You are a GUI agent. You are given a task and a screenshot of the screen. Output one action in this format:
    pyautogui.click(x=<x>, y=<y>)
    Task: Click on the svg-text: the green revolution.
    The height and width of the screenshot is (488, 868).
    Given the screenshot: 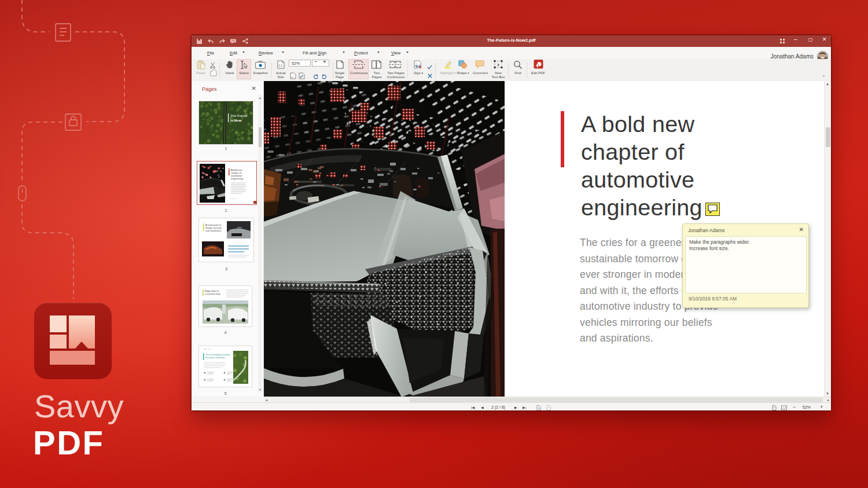 What is the action you would take?
    pyautogui.click(x=215, y=358)
    